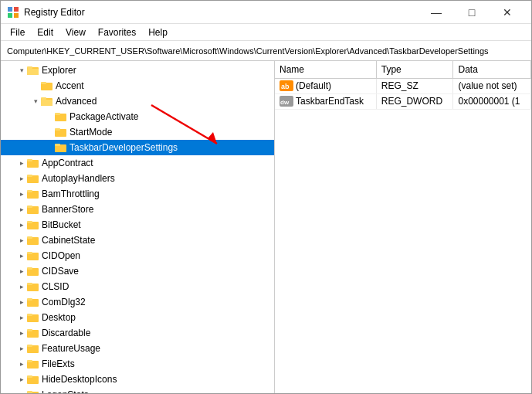  What do you see at coordinates (137, 390) in the screenshot?
I see `tree-item-logonstats: ▸ LogonStats` at bounding box center [137, 390].